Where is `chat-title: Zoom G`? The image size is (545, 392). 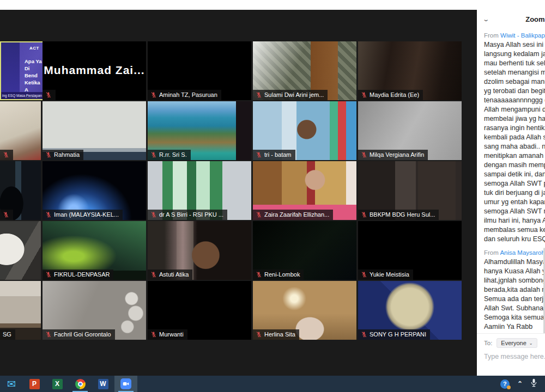
chat-title: Zoom G is located at coordinates (535, 20).